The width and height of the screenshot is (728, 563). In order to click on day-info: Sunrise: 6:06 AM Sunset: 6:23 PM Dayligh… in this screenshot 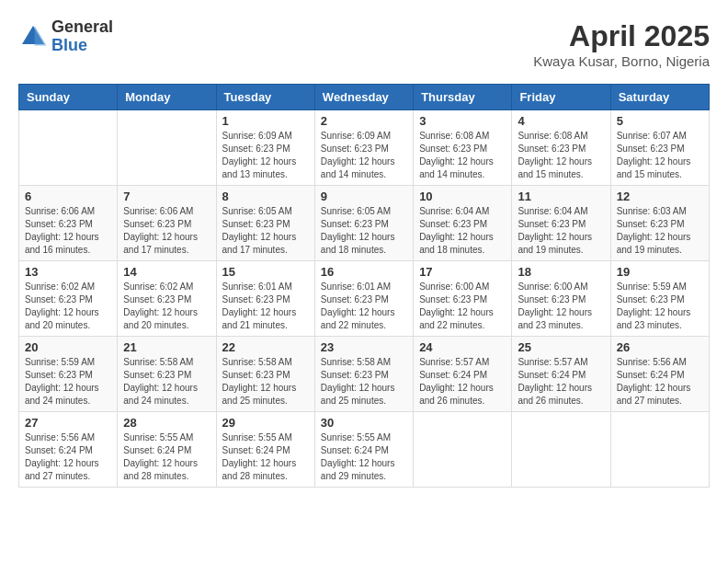, I will do `click(166, 231)`.